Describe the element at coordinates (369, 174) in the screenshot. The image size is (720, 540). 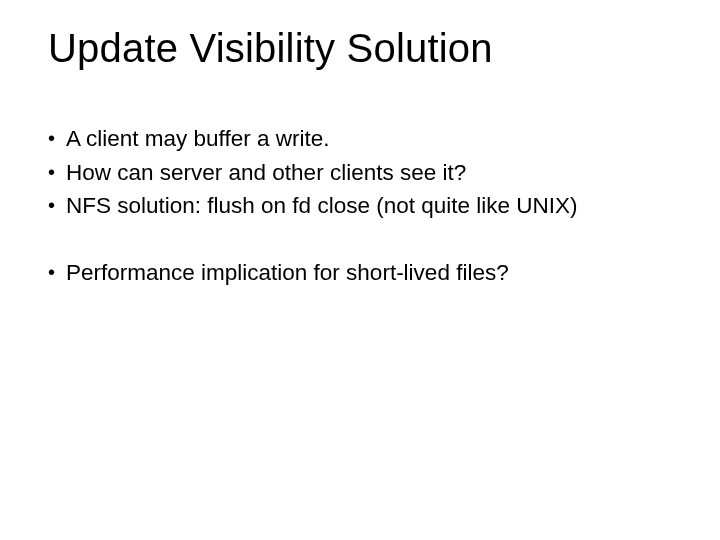
I see `bullet-text: How can server and other clients see it?` at that location.